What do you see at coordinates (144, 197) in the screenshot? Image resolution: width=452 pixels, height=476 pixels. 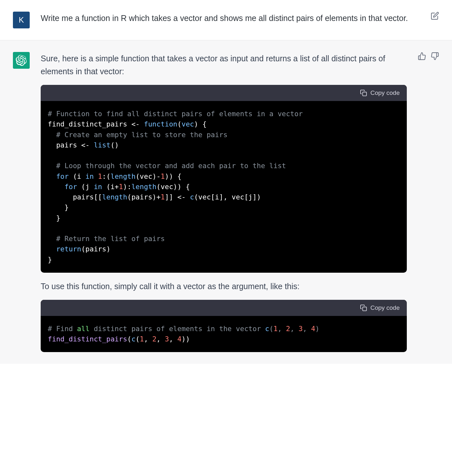 I see `code-token: (pairs)+` at bounding box center [144, 197].